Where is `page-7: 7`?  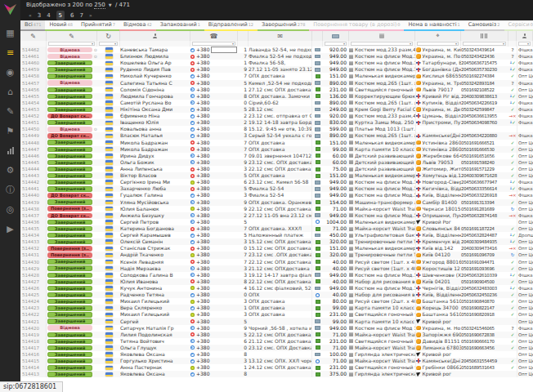 page-7: 7 is located at coordinates (82, 16).